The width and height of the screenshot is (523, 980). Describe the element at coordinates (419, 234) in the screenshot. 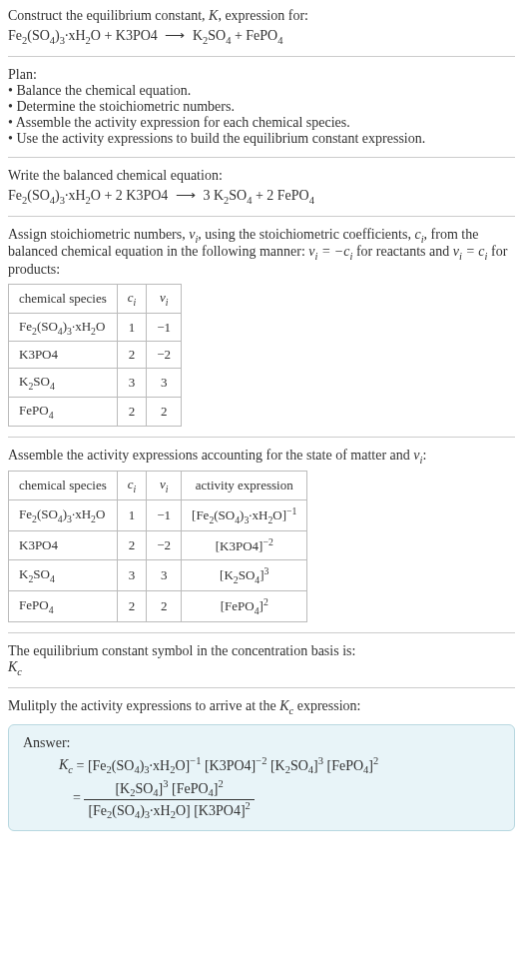

I see `ci-symbol: ci` at that location.